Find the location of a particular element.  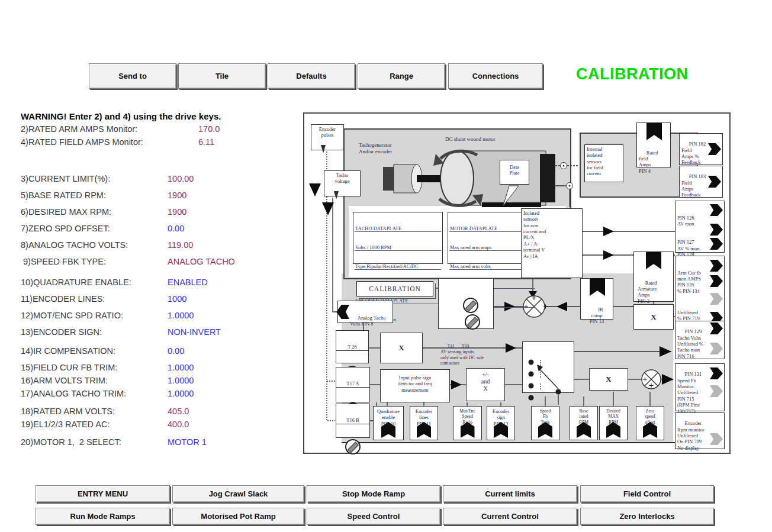

pin-marker-icon is located at coordinates (654, 131).